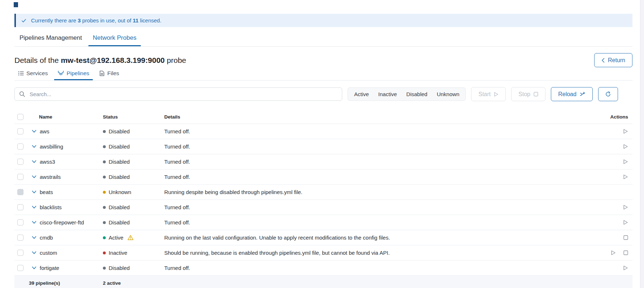 The width and height of the screenshot is (644, 288). Describe the element at coordinates (488, 94) in the screenshot. I see `start-button: Start` at that location.